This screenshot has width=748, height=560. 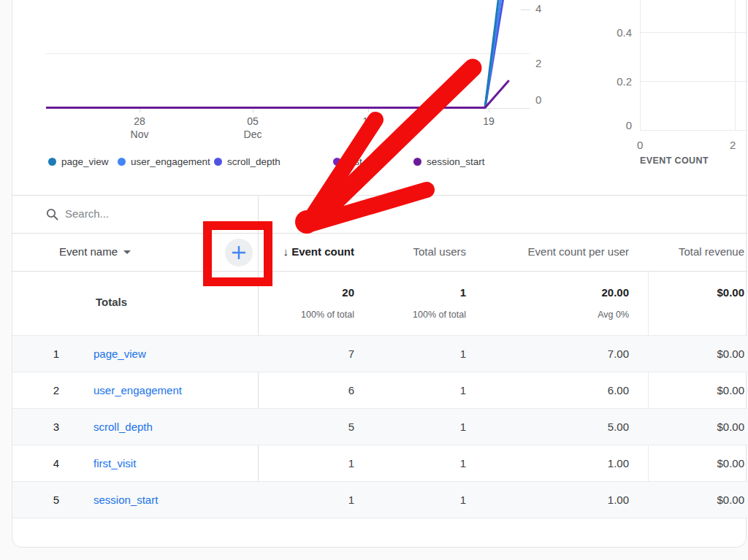 I want to click on column-header-event-count: ↓ Event count, so click(x=306, y=252).